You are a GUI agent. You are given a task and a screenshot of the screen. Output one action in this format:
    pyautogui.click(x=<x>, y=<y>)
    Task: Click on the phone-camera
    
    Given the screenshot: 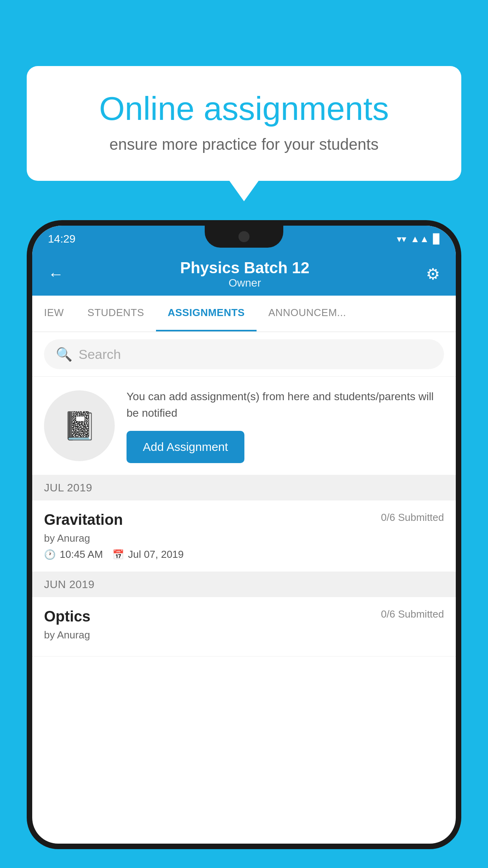 What is the action you would take?
    pyautogui.click(x=244, y=237)
    